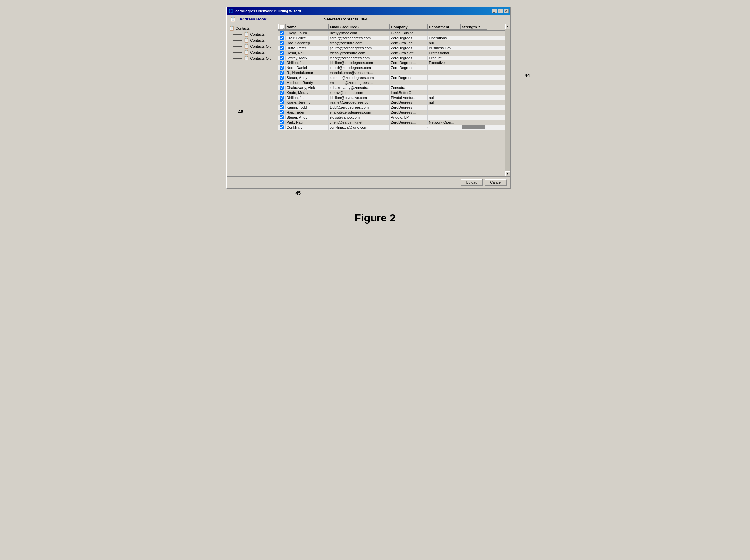 The height and width of the screenshot is (560, 750). What do you see at coordinates (392, 73) in the screenshot?
I see `table-row: R., Nandakumarrnandakumar@zensutra....` at bounding box center [392, 73].